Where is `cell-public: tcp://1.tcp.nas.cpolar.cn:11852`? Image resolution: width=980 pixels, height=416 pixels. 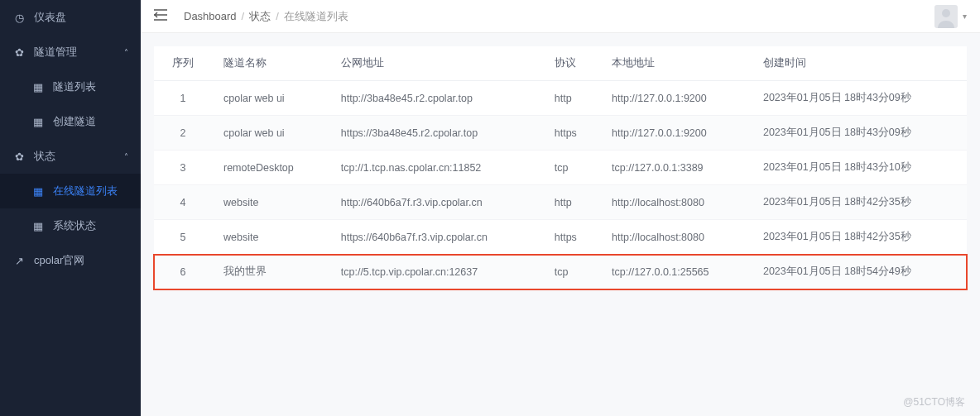 cell-public: tcp://1.tcp.nas.cpolar.cn:11852 is located at coordinates (436, 168).